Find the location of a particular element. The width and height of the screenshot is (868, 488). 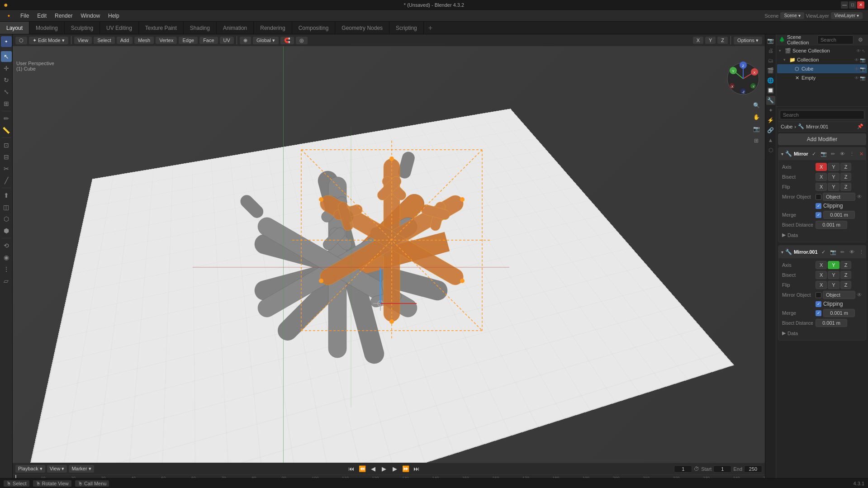

proportional-edit: ◎ is located at coordinates (302, 41).